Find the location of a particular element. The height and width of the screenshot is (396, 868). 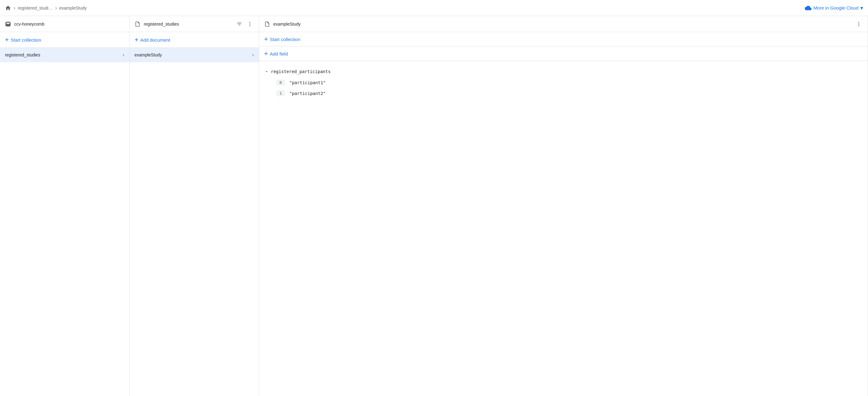

list-item-label: registered_studies is located at coordinates (64, 55).